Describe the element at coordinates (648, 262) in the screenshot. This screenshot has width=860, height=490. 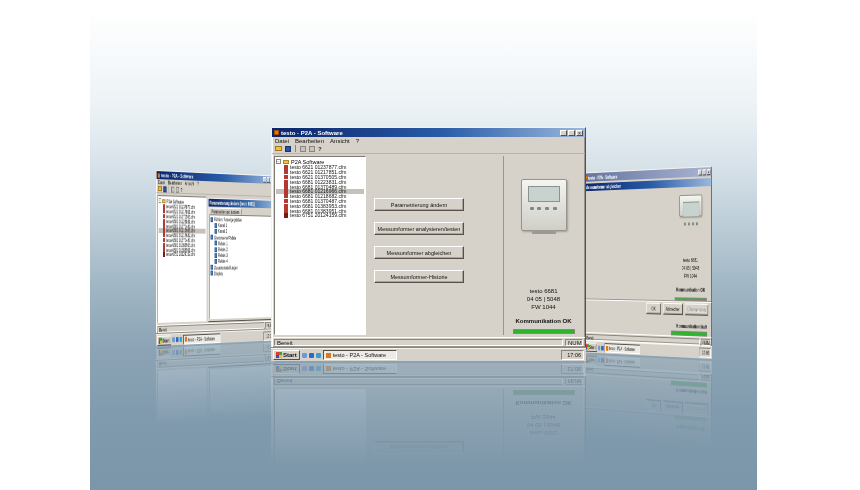
I see `screenshot-right: testo - P2A - Software × Messumformer ab…` at that location.